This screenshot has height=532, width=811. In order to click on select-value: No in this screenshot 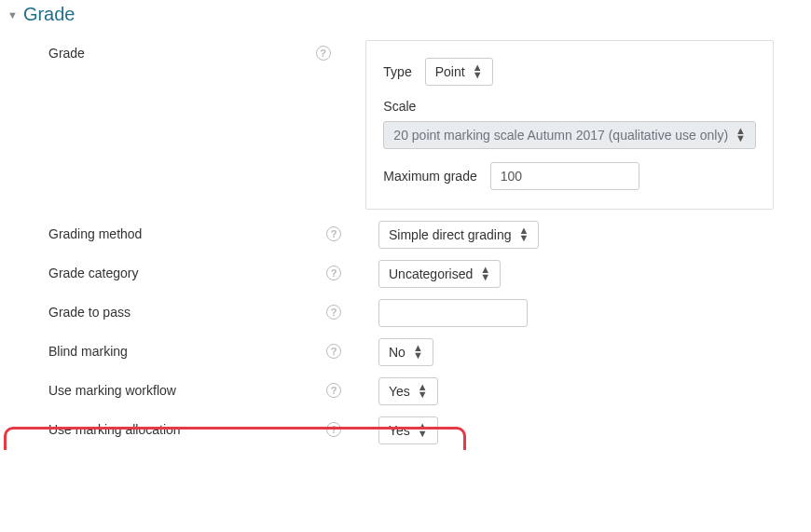, I will do `click(397, 352)`.